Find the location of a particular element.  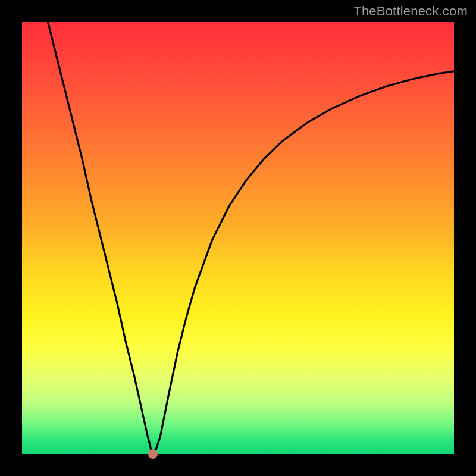

watermark-text: TheBottleneck.com is located at coordinates (411, 11).